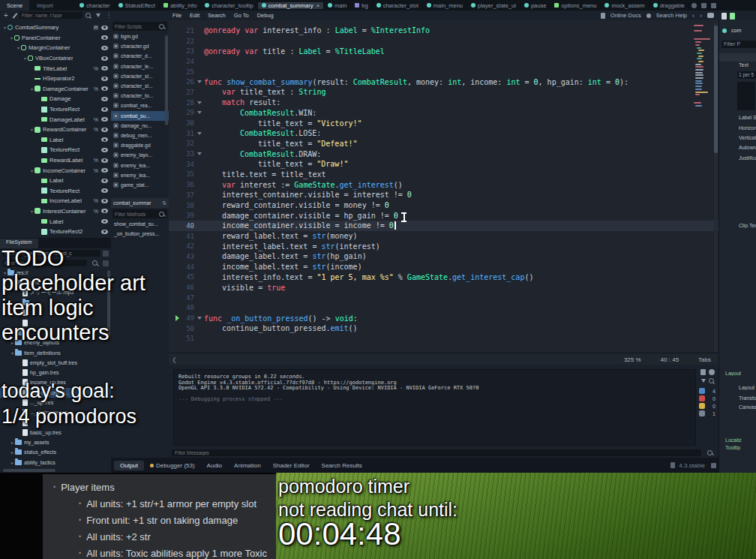 This screenshot has height=559, width=756. Describe the element at coordinates (140, 146) in the screenshot. I see `script-item-draggable.gd: draggable.gd` at that location.